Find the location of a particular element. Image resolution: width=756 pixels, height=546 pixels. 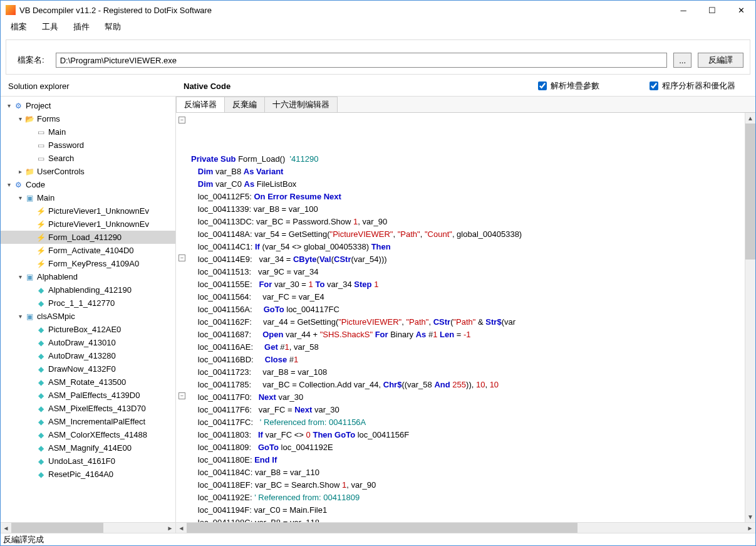

menu-工具: 工具 is located at coordinates (50, 27).